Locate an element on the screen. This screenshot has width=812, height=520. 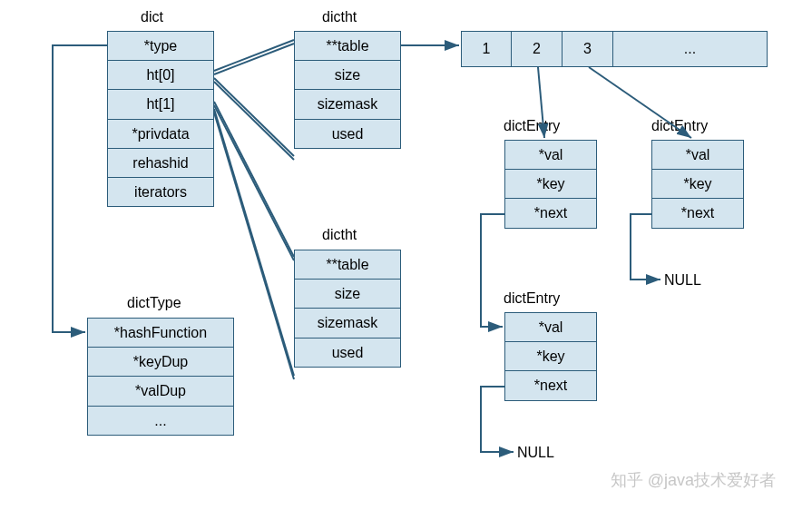
entry2-field-key: *key is located at coordinates (698, 184).